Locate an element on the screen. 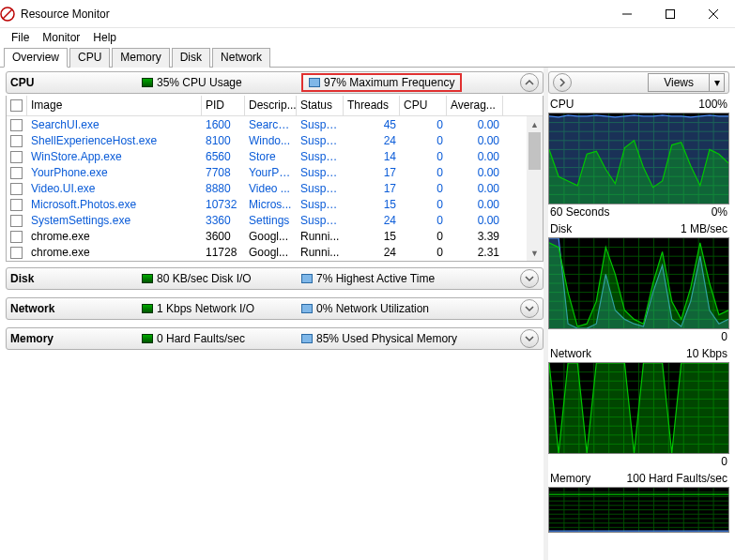 The image size is (735, 560). views-button: Views ▾ is located at coordinates (686, 83).